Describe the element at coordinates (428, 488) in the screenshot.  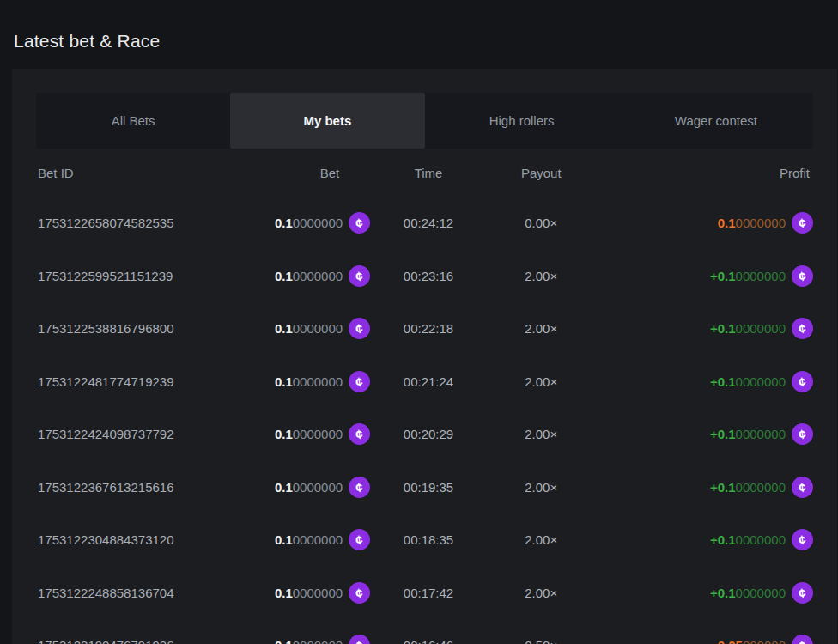
I see `bet-time: 00:19:35` at that location.